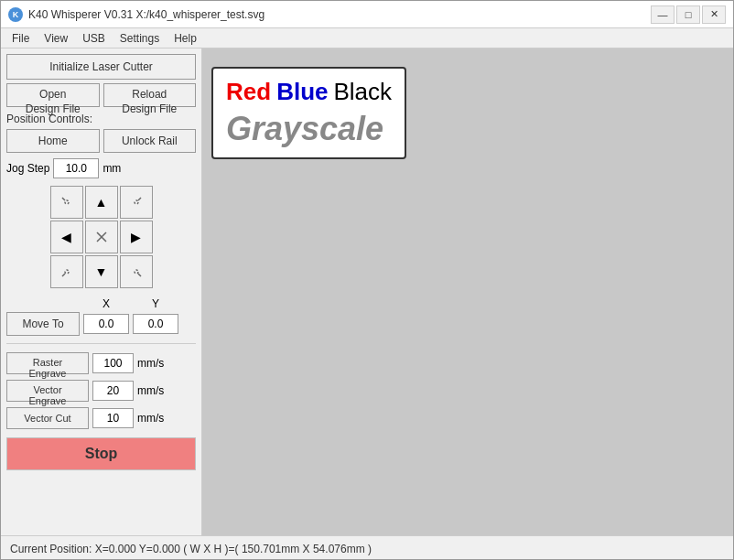 Image resolution: width=734 pixels, height=560 pixels. Describe the element at coordinates (48, 418) in the screenshot. I see `vector-cut-button: Vector Cut` at that location.